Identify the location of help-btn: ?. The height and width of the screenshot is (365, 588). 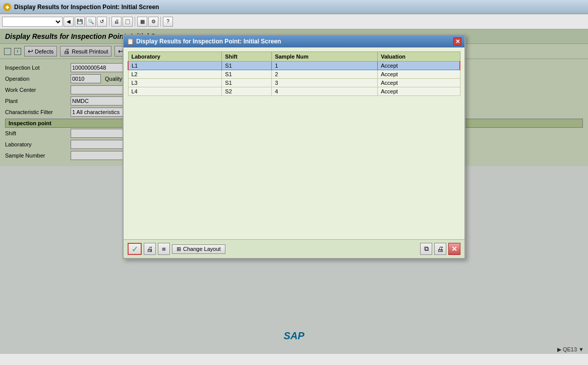
(168, 22).